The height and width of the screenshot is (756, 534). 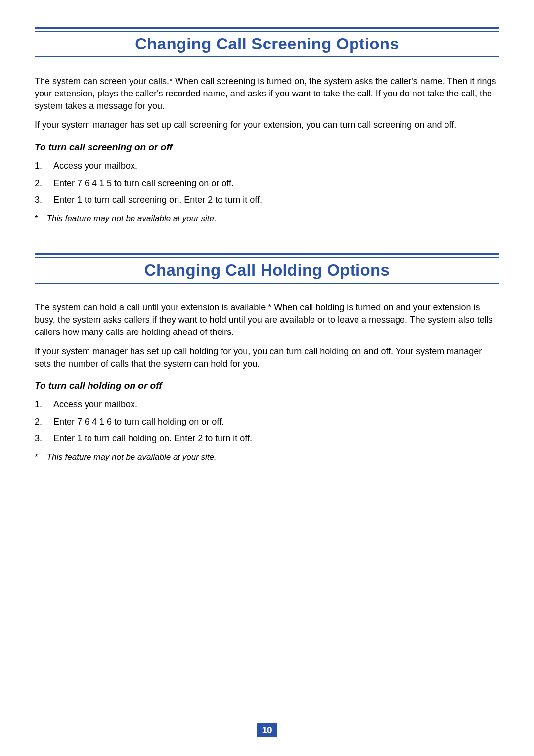 I want to click on section-2-paragraph-2: If your system manager has set up call h…, so click(x=267, y=358).